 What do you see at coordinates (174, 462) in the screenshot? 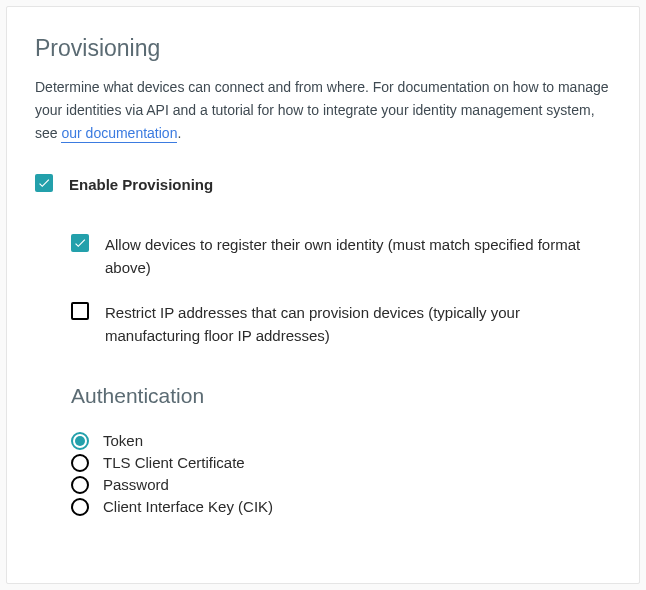
I see `auth-label-tls: TLS Client Certificate` at bounding box center [174, 462].